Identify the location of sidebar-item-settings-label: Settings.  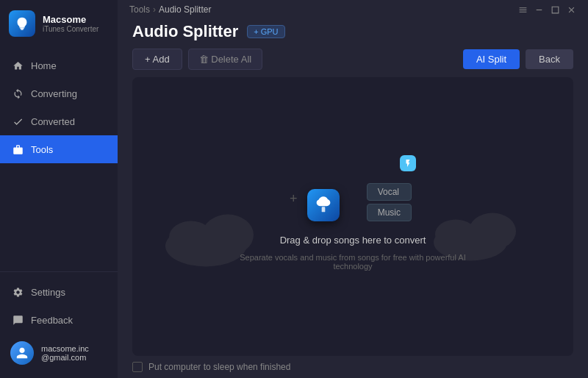
(49, 293).